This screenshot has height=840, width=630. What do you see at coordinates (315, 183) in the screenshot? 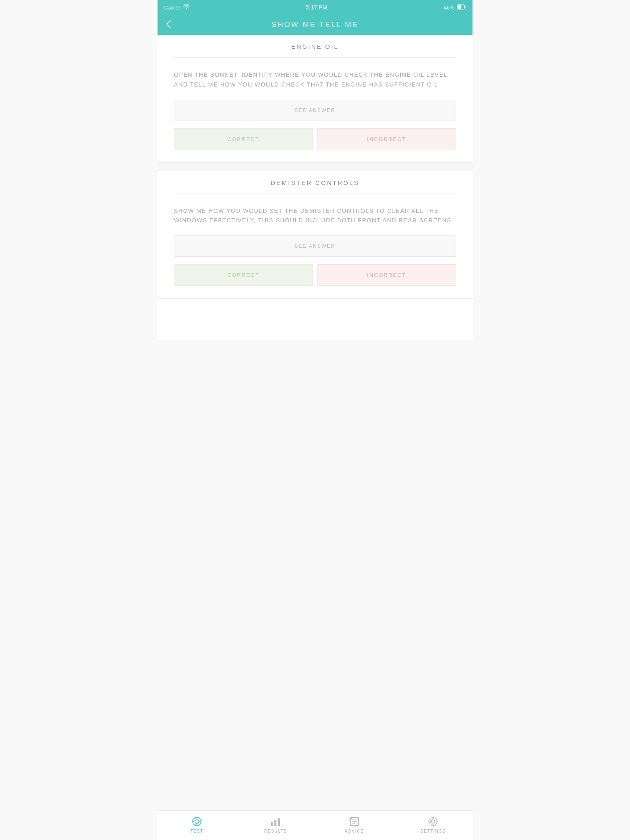
I see `demister-controls-title: DEMISTER CONTROLS` at bounding box center [315, 183].